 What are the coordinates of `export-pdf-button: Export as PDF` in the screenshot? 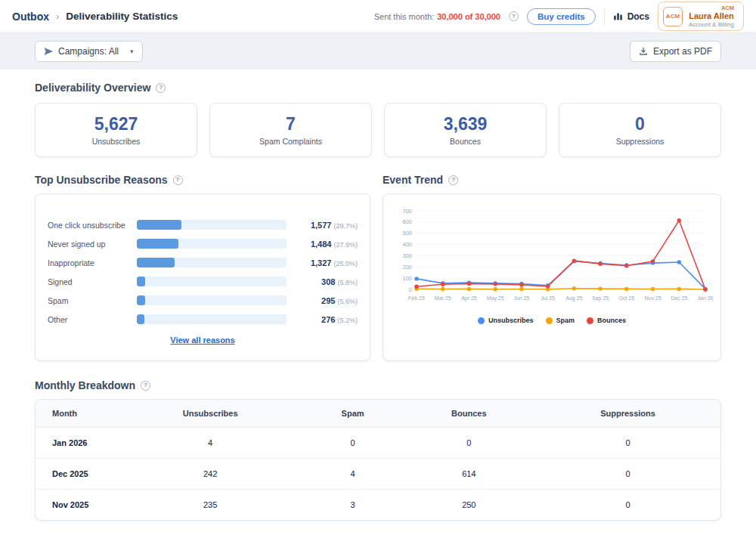 It's located at (676, 51).